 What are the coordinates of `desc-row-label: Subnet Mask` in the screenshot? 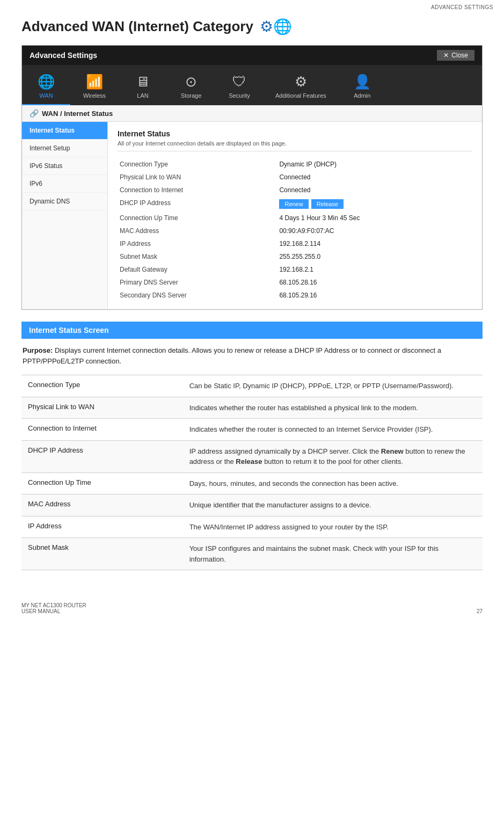 It's located at (102, 554).